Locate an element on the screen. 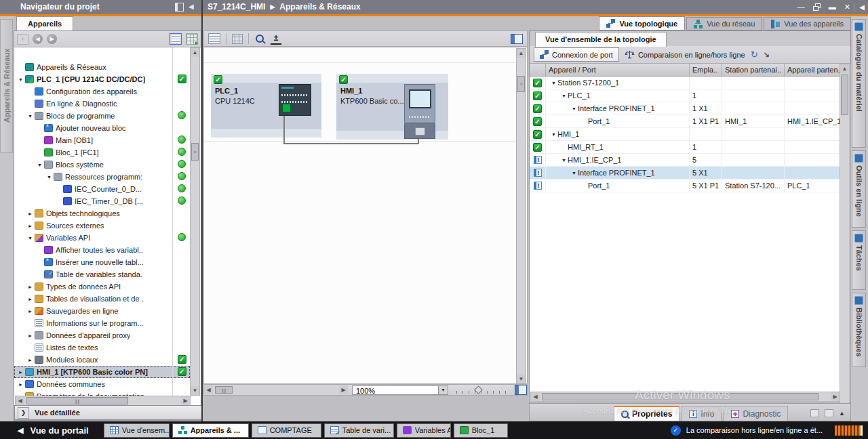 The image size is (868, 439). tab-vue-du-r-seau: Vue du réseau is located at coordinates (724, 24).